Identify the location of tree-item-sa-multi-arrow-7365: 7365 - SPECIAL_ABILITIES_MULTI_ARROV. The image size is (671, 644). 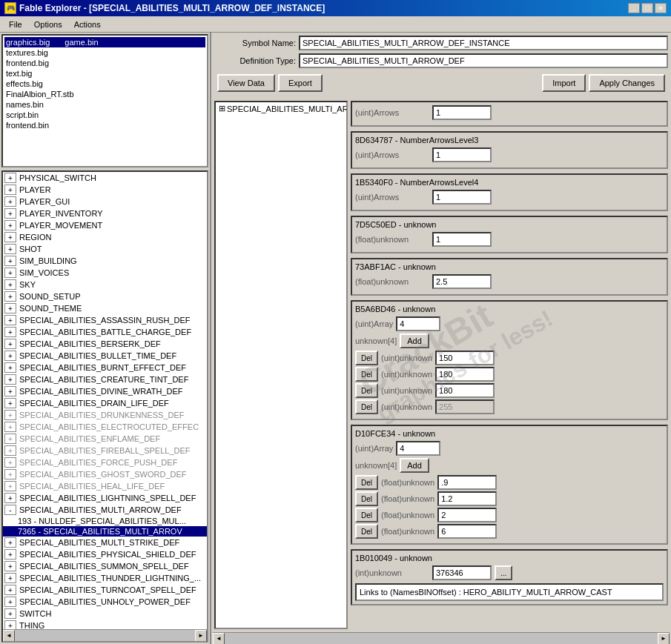
(105, 531).